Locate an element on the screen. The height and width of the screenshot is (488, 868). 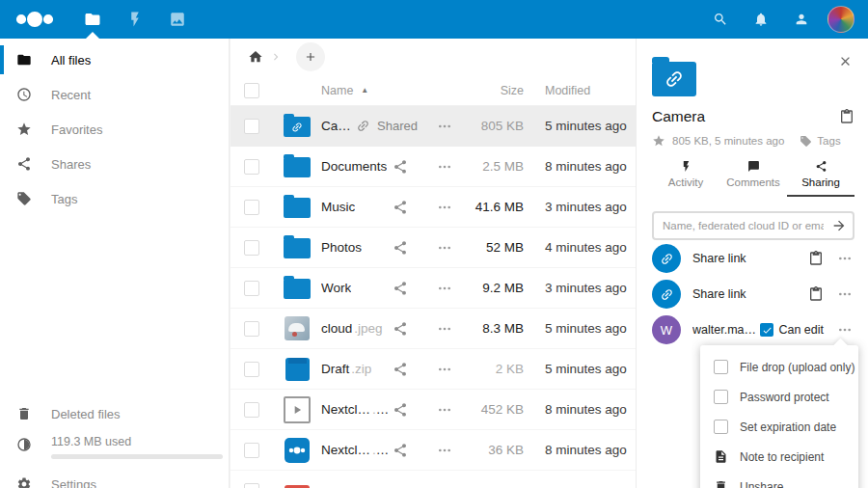
nav-gallery is located at coordinates (177, 19).